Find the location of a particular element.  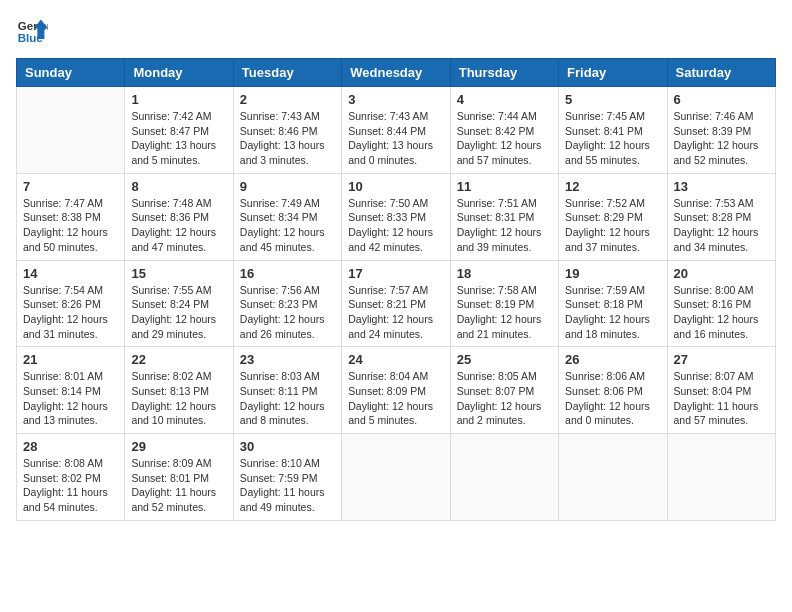

day-info: Sunrise: 7:53 AM Sunset: 8:28 PM Dayligh… is located at coordinates (722, 226).